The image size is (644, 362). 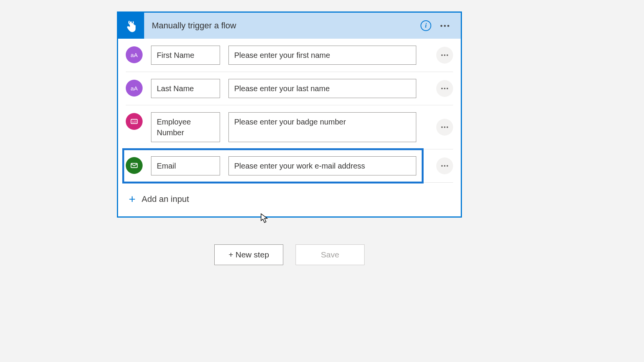 What do you see at coordinates (289, 200) in the screenshot?
I see `add-input-button: + Add an input` at bounding box center [289, 200].